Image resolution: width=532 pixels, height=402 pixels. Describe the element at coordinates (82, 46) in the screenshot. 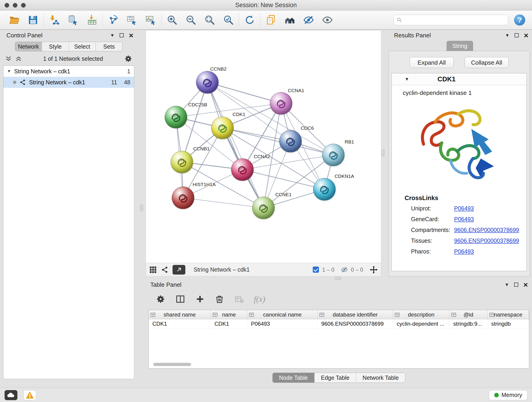

I see `tab-select: Select` at that location.